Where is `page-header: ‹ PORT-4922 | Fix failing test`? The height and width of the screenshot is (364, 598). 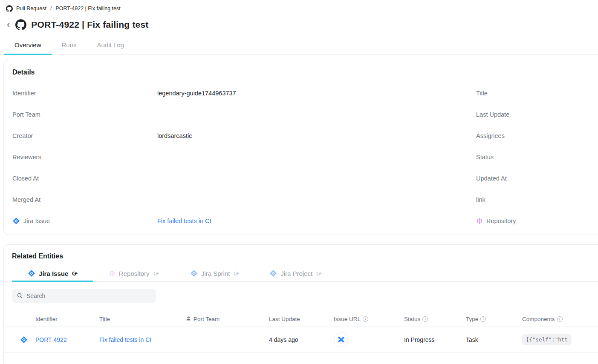 page-header: ‹ PORT-4922 | Fix failing test is located at coordinates (302, 25).